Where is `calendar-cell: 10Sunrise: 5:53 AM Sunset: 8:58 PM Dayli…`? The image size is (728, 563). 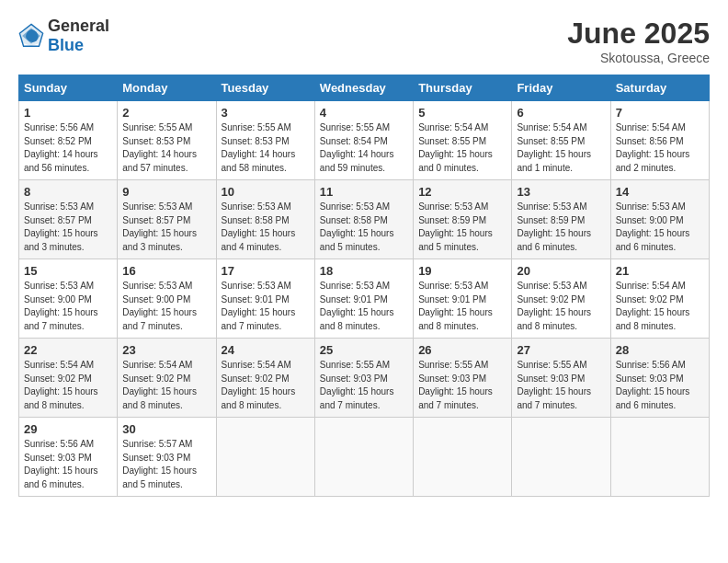
calendar-cell: 10Sunrise: 5:53 AM Sunset: 8:58 PM Dayli… is located at coordinates (265, 220).